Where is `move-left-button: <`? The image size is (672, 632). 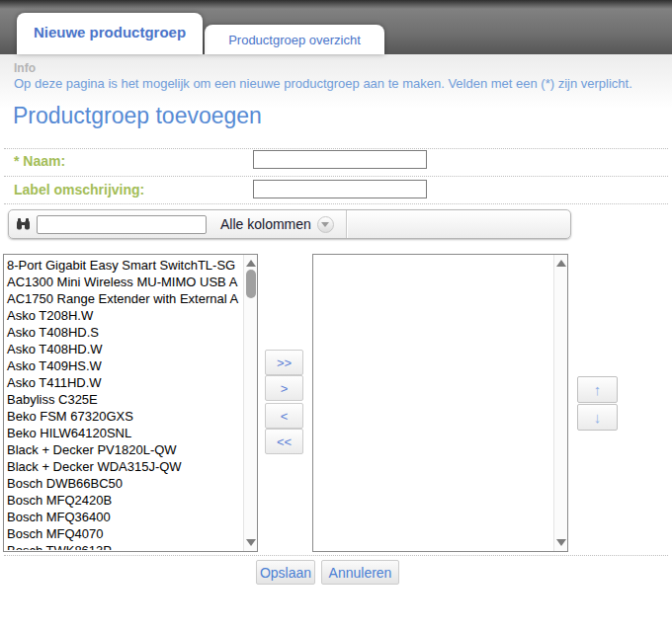 move-left-button: < is located at coordinates (285, 416).